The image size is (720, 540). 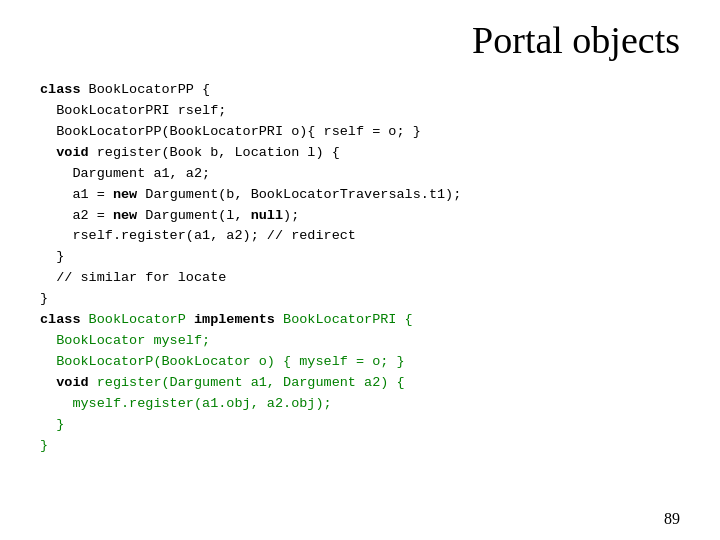 What do you see at coordinates (360, 342) in the screenshot?
I see `code-line: BookLocator myself;` at bounding box center [360, 342].